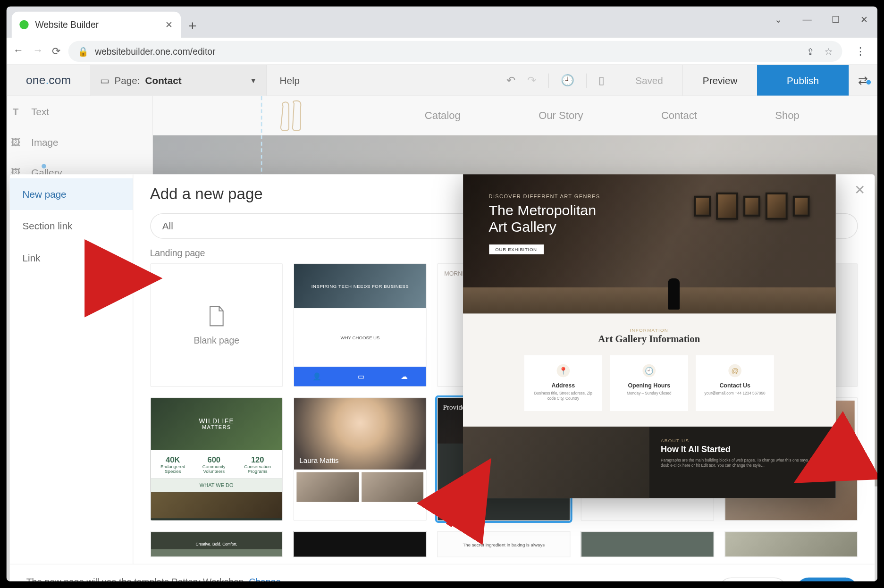 Image resolution: width=884 pixels, height=588 pixels. Describe the element at coordinates (504, 545) in the screenshot. I see `template-grid-row2: Creative. Bold. Comfort. The secret ingr…` at that location.